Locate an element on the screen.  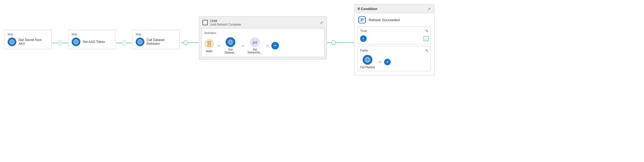
svg-text: (x) is located at coordinates (255, 42).